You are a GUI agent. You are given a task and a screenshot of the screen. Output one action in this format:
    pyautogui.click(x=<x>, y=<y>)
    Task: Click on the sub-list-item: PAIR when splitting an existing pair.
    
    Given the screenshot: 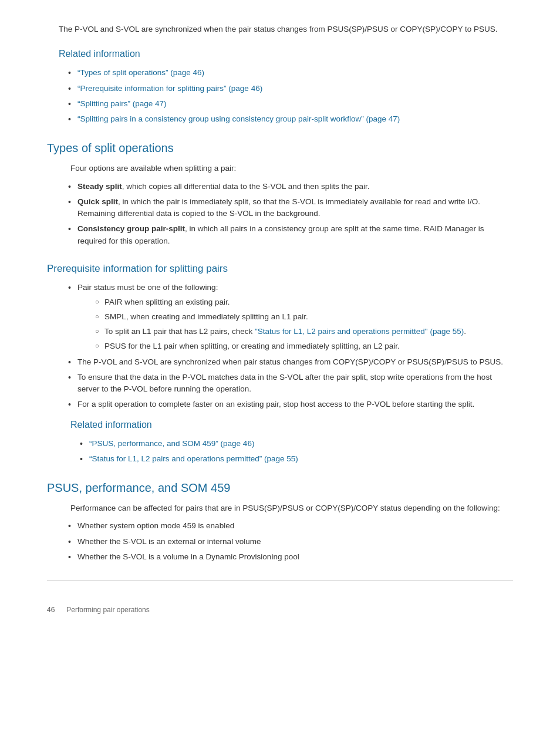 What is the action you would take?
    pyautogui.click(x=304, y=302)
    